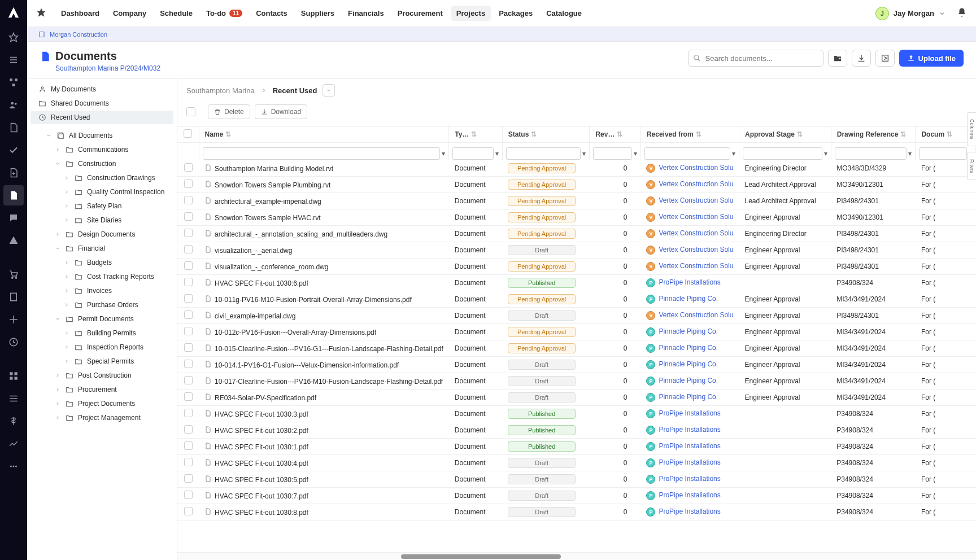 The height and width of the screenshot is (560, 976). Describe the element at coordinates (102, 291) in the screenshot. I see `folder-invoices: Invoices` at that location.